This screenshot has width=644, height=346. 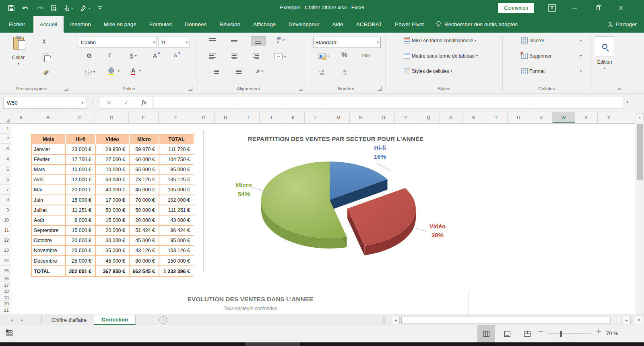 I want to click on column-header-O: O, so click(x=384, y=118).